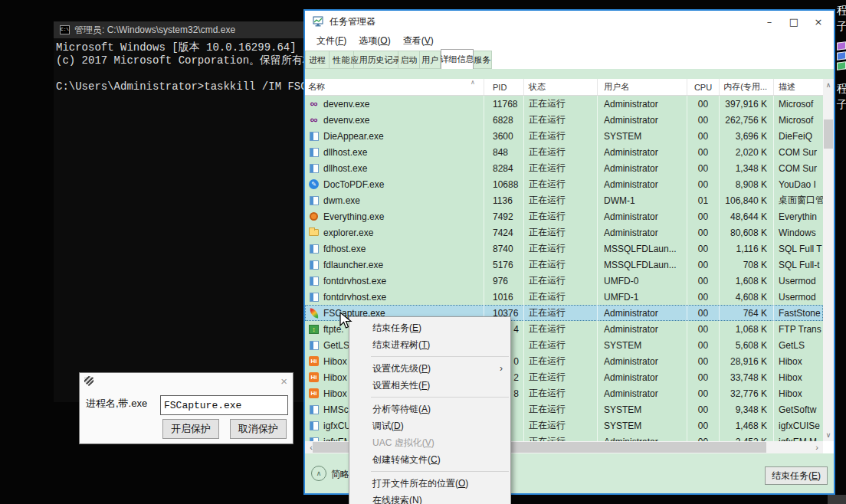  I want to click on column-header-cpu: CPU, so click(703, 87).